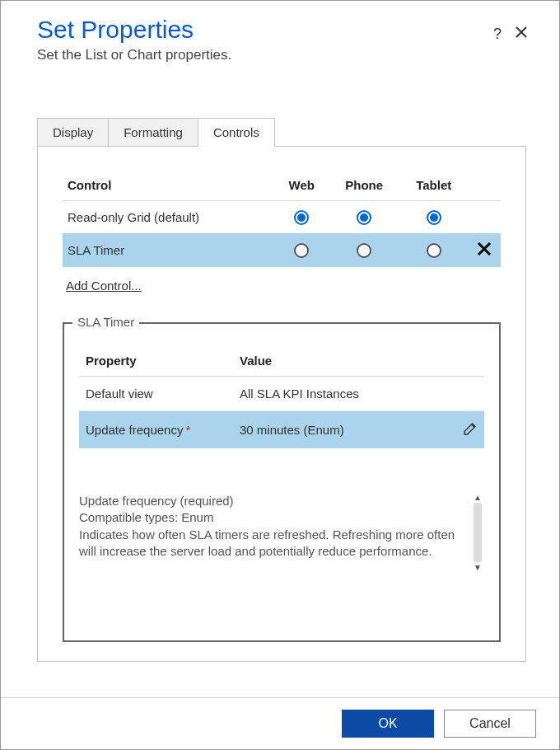 Image resolution: width=560 pixels, height=750 pixels. Describe the element at coordinates (156, 362) in the screenshot. I see `col-property: Property` at that location.